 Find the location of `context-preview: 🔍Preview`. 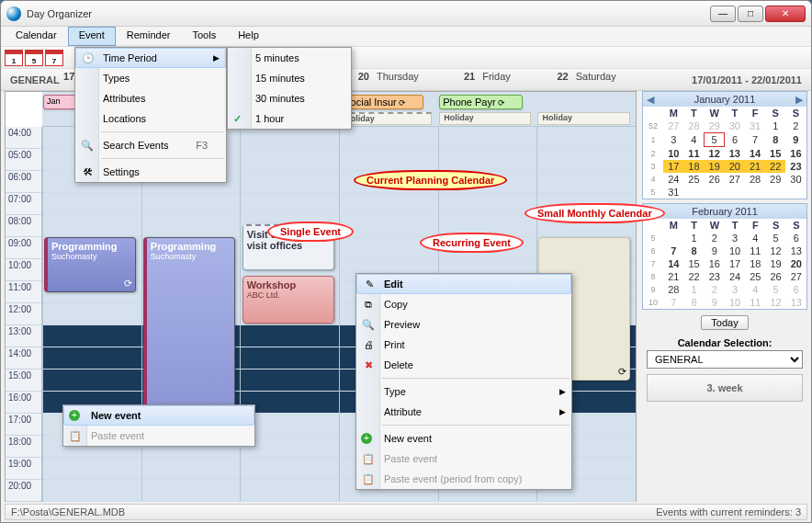

context-preview: 🔍Preview is located at coordinates (464, 324).